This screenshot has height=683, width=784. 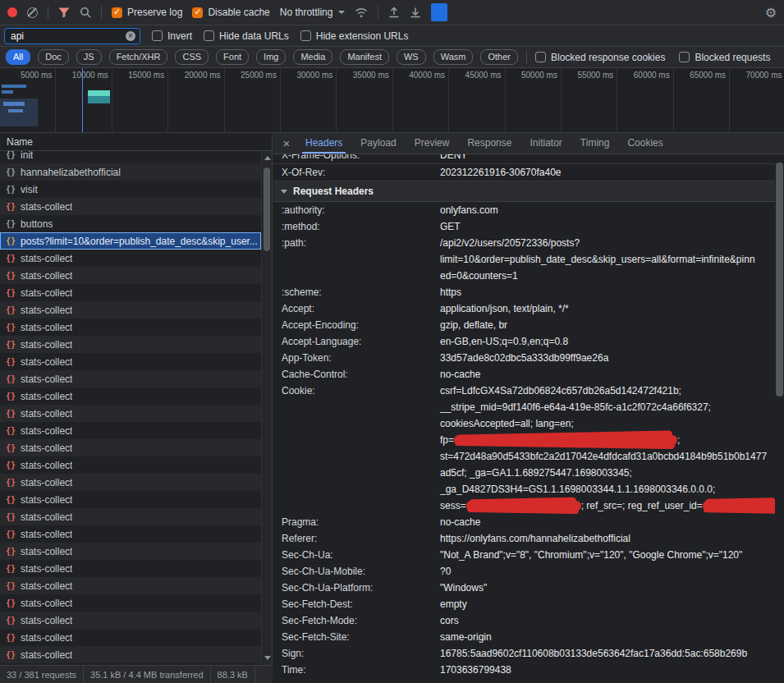 I want to click on request-row: {}hannahelizabethofficial, so click(x=131, y=172).